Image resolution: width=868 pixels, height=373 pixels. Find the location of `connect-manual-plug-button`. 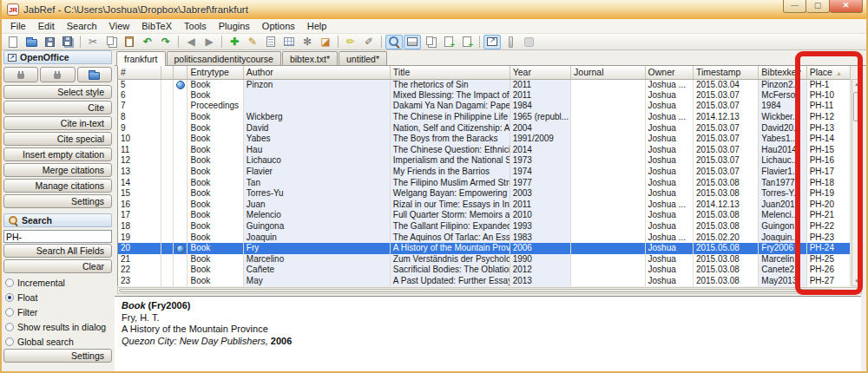

connect-manual-plug-button is located at coordinates (57, 75).